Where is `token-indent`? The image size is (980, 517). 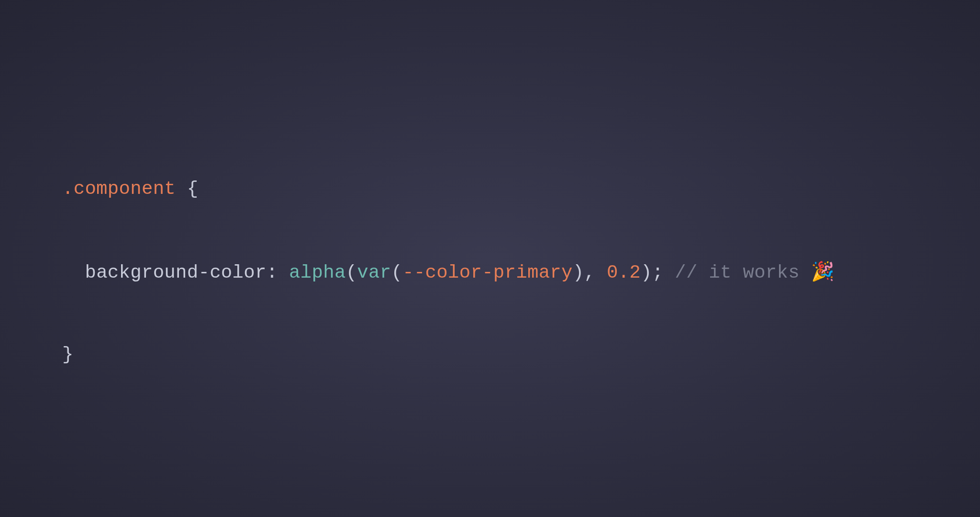 token-indent is located at coordinates (74, 273).